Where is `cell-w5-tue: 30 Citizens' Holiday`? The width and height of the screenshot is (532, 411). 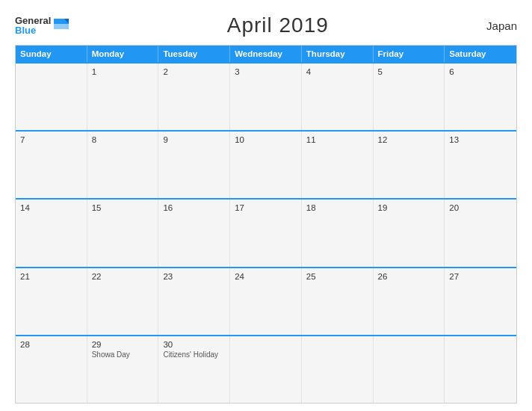
cell-w5-tue: 30 Citizens' Holiday is located at coordinates (194, 369).